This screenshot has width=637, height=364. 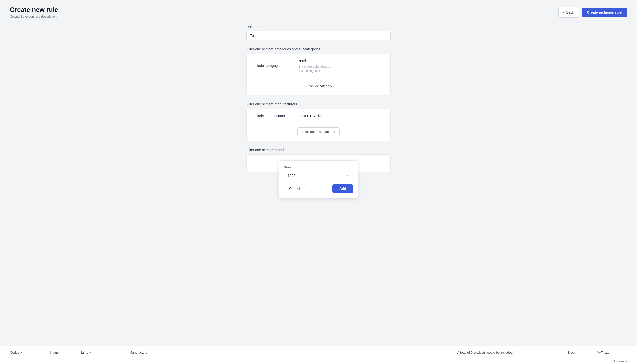 What do you see at coordinates (318, 188) in the screenshot?
I see `brand-popup-actions: Cancel Add` at bounding box center [318, 188].